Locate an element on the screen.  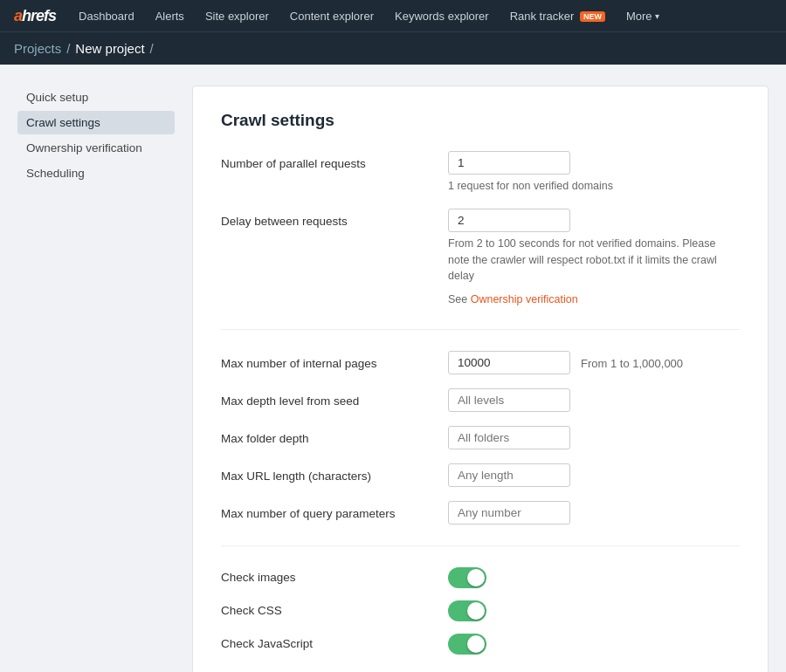
logo: ahrefs is located at coordinates (35, 16).